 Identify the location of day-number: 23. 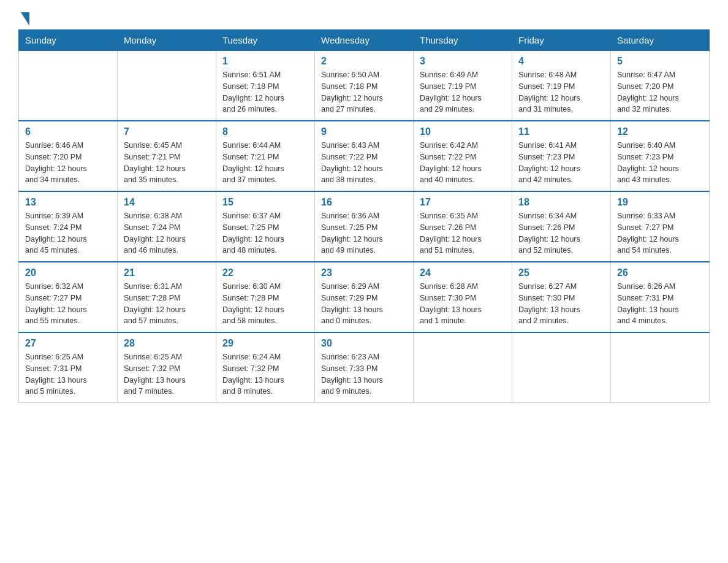
(364, 273).